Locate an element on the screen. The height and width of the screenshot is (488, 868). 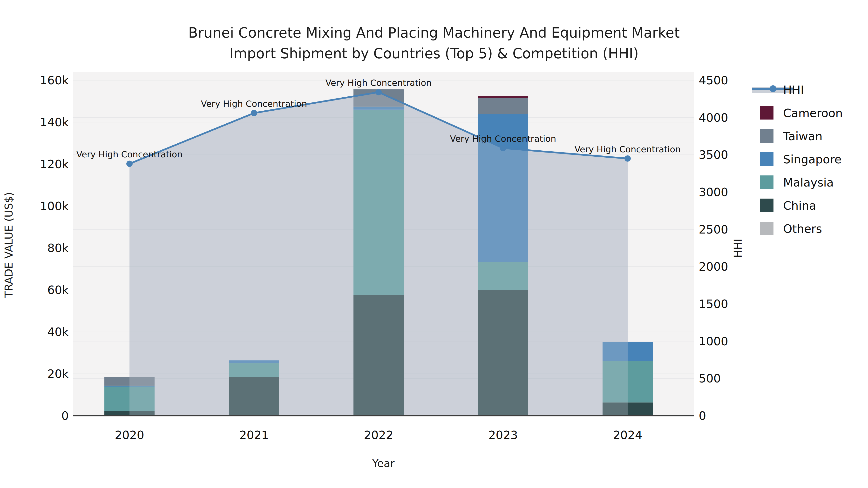
y-axis-tick: 120k is located at coordinates (55, 164).